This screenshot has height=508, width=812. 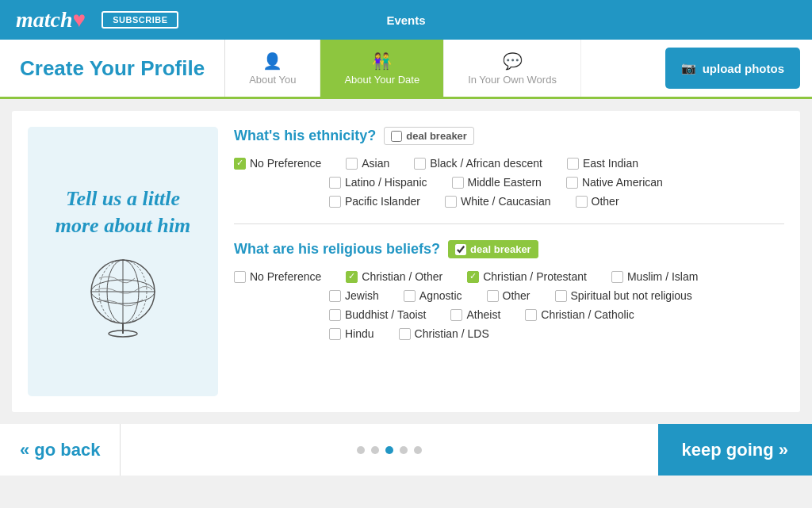 I want to click on ethnicity-row-1: No Preference Asian Black / African desc…, so click(x=509, y=163).